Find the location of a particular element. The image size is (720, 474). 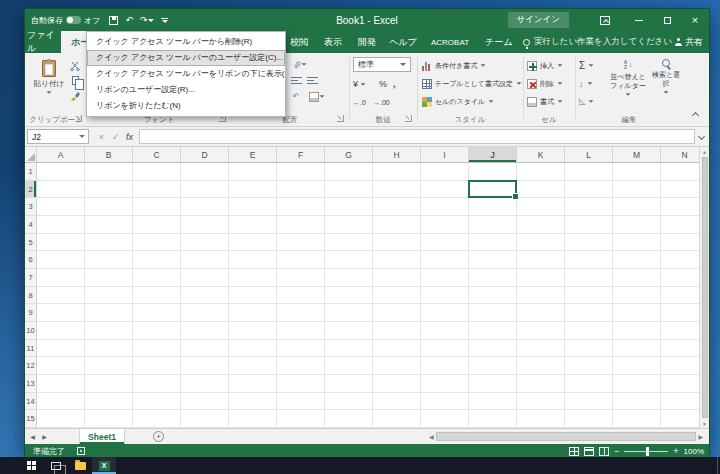

cell-K9 is located at coordinates (541, 313).